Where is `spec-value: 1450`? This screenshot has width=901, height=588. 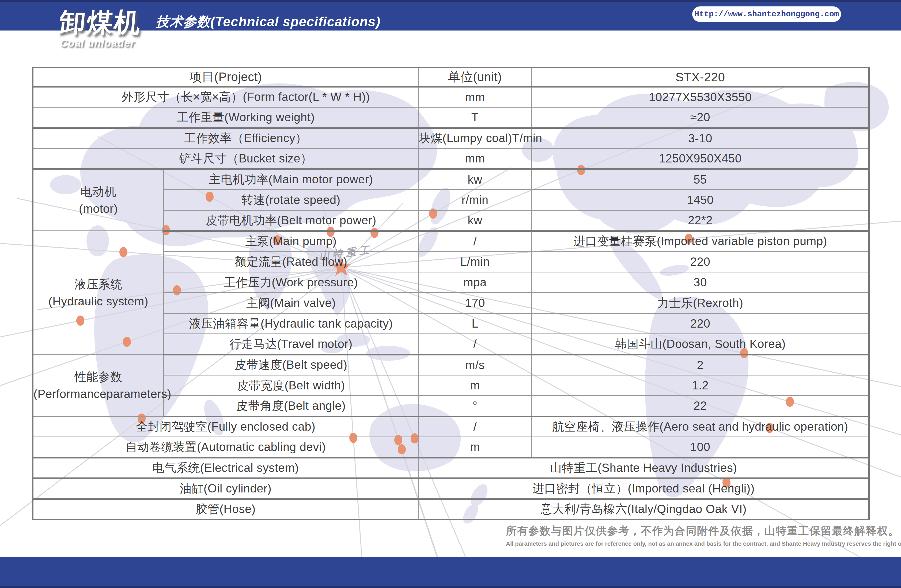 spec-value: 1450 is located at coordinates (700, 200).